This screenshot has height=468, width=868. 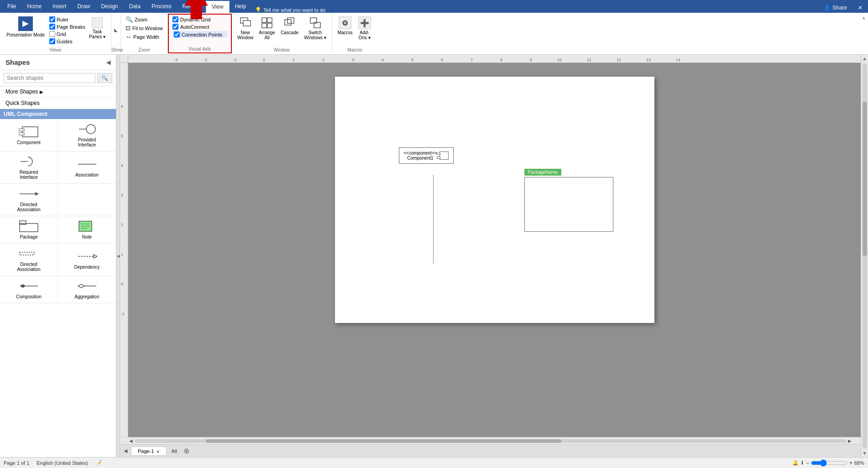 I want to click on page-tab-arrow: ▲, so click(x=158, y=451).